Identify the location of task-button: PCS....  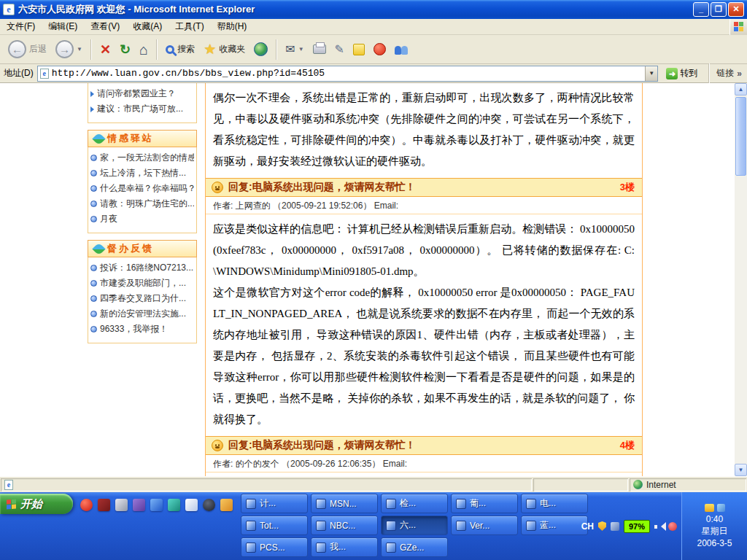
(274, 547).